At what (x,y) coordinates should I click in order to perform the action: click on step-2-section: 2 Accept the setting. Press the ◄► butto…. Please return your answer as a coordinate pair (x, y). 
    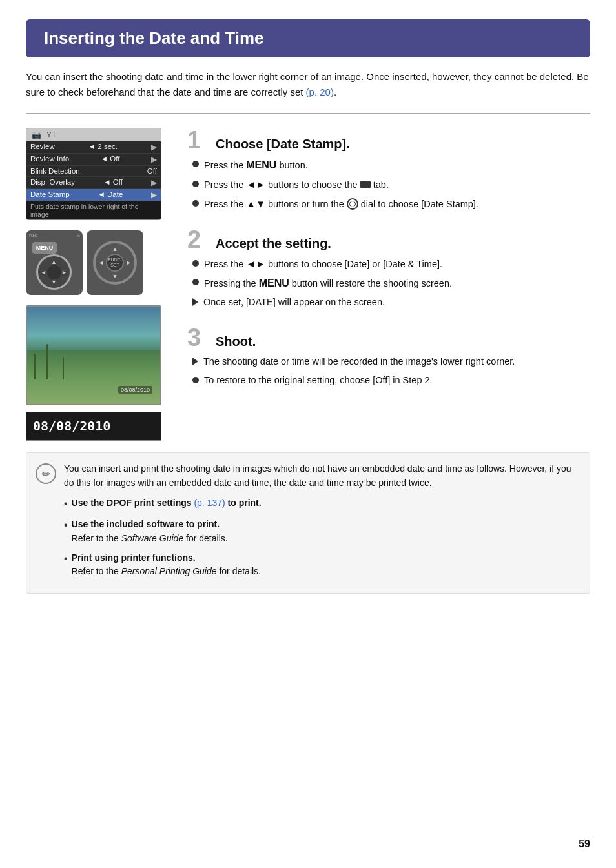
    Looking at the image, I should click on (389, 268).